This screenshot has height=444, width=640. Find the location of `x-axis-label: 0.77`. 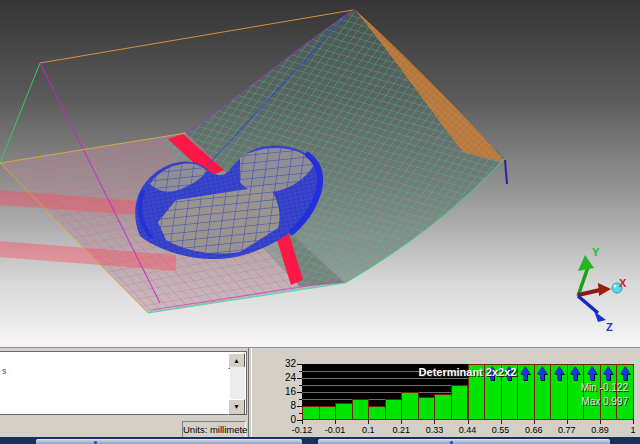

x-axis-label: 0.77 is located at coordinates (567, 430).